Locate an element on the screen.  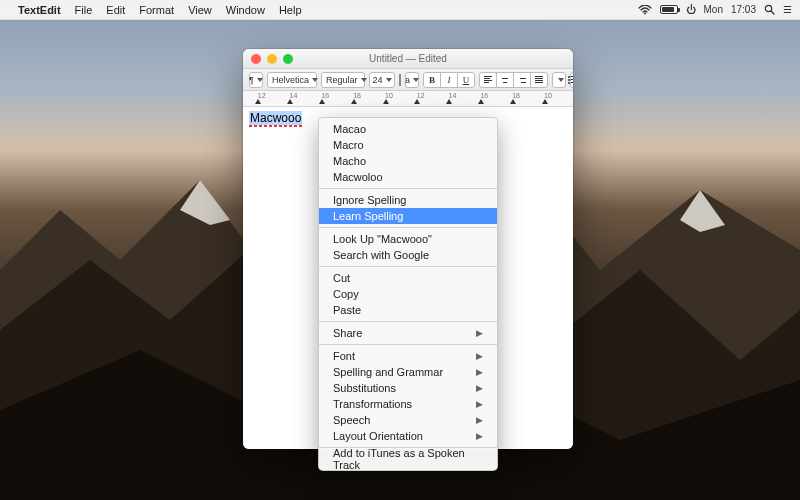
menu-font: Font▶ is located at coordinates (408, 356).